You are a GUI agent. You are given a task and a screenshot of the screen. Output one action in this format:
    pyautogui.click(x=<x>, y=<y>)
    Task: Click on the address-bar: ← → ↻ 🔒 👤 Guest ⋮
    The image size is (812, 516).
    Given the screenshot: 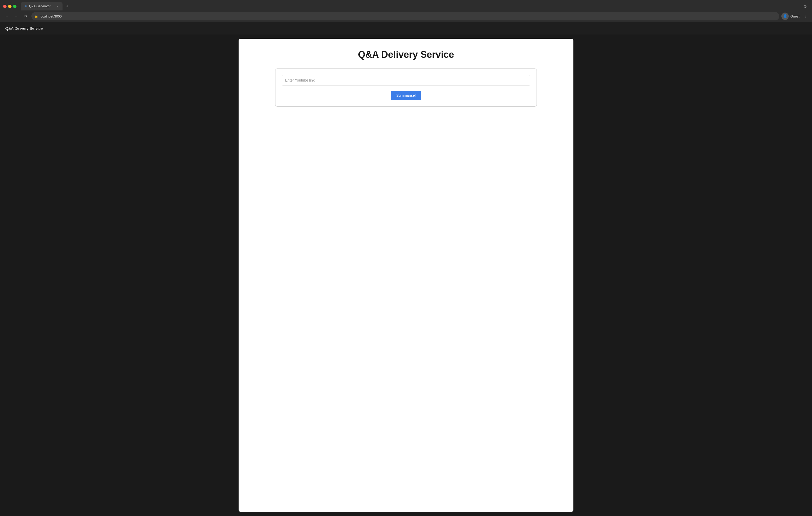 What is the action you would take?
    pyautogui.click(x=406, y=16)
    